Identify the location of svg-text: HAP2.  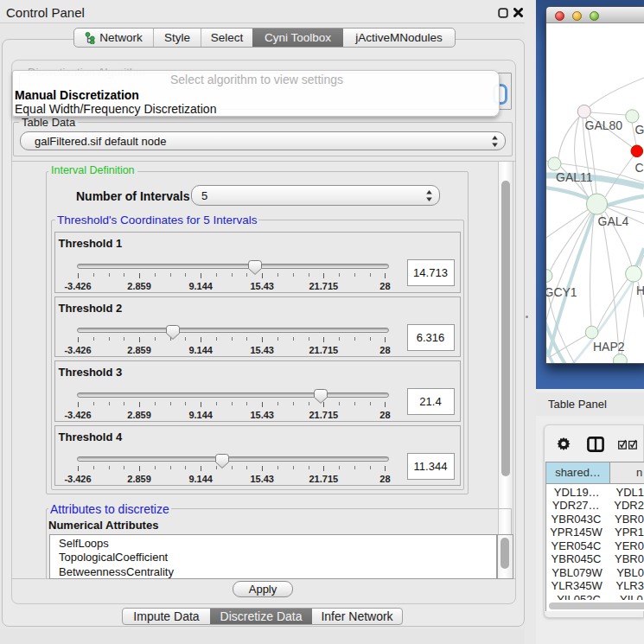
(609, 347).